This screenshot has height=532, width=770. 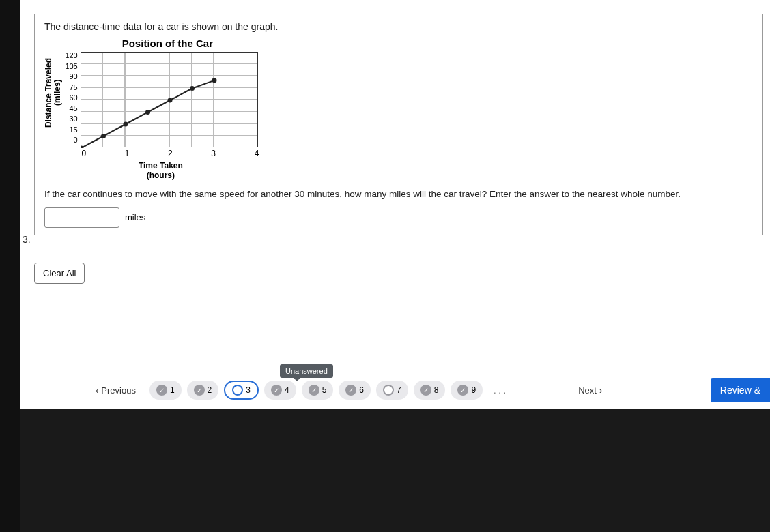 I want to click on previous-button: ‹ Previous, so click(x=116, y=390).